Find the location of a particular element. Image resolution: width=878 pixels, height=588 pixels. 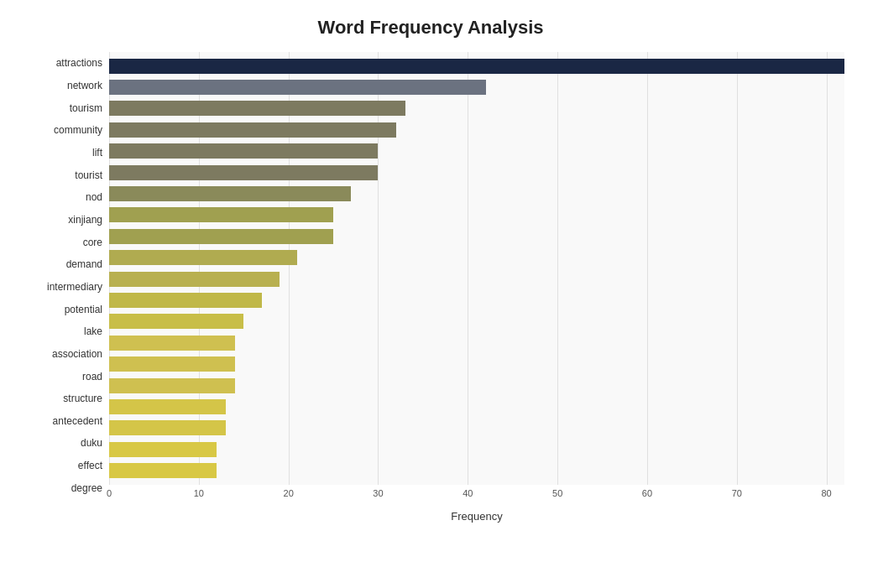

y-label: lake is located at coordinates (63, 332).